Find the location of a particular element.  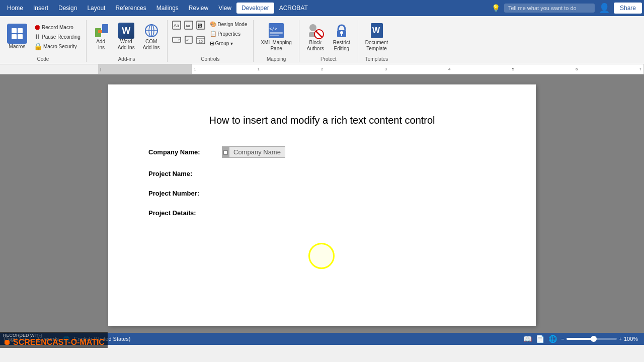

ruler-content: 1 1 2 3 4 5 6 7 is located at coordinates (418, 69).